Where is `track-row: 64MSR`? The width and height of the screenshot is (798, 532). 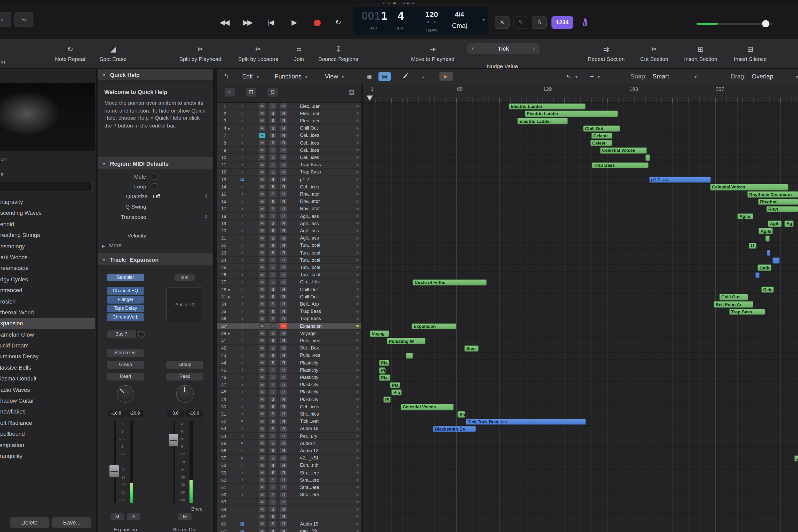 track-row: 64MSR is located at coordinates (289, 510).